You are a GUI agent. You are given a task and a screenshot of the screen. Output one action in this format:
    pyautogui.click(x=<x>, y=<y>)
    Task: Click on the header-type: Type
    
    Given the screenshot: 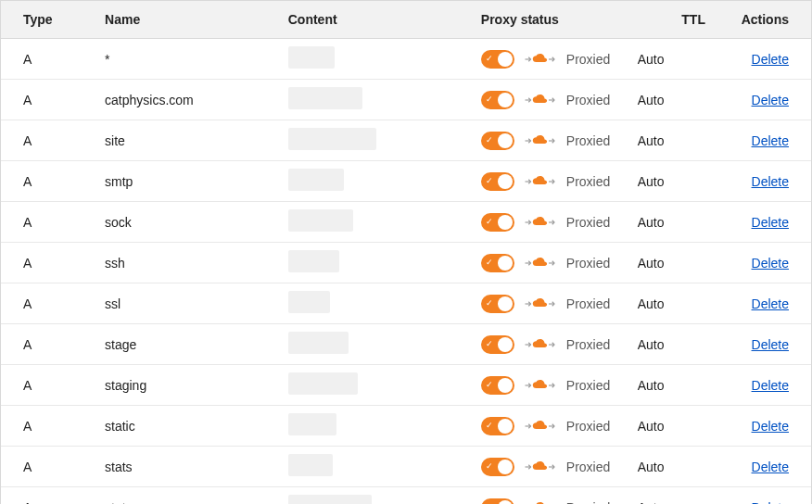 What is the action you would take?
    pyautogui.click(x=49, y=20)
    